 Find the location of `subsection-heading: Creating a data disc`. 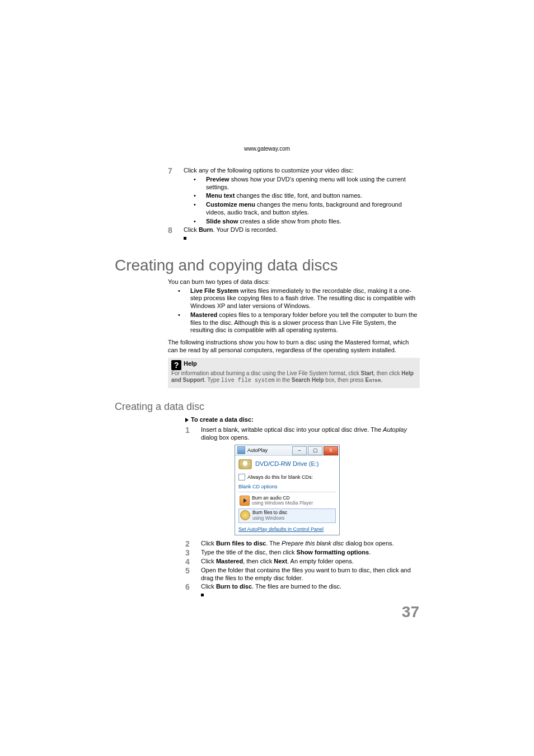

subsection-heading: Creating a data disc is located at coordinates (268, 407).